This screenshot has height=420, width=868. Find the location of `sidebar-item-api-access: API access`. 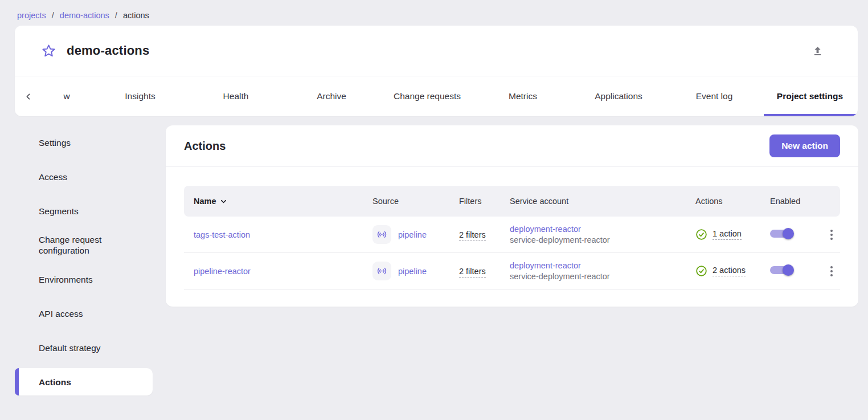

sidebar-item-api-access: API access is located at coordinates (84, 313).